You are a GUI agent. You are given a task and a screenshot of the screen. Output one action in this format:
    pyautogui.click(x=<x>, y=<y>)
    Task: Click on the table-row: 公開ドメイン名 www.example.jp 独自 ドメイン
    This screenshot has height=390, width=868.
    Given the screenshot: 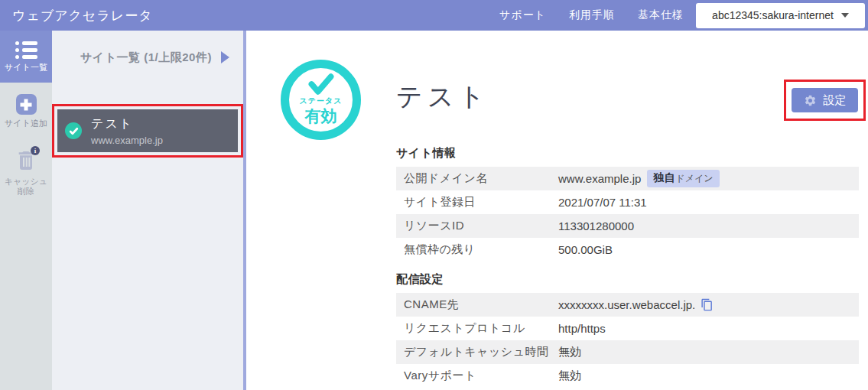 What is the action you would take?
    pyautogui.click(x=627, y=179)
    